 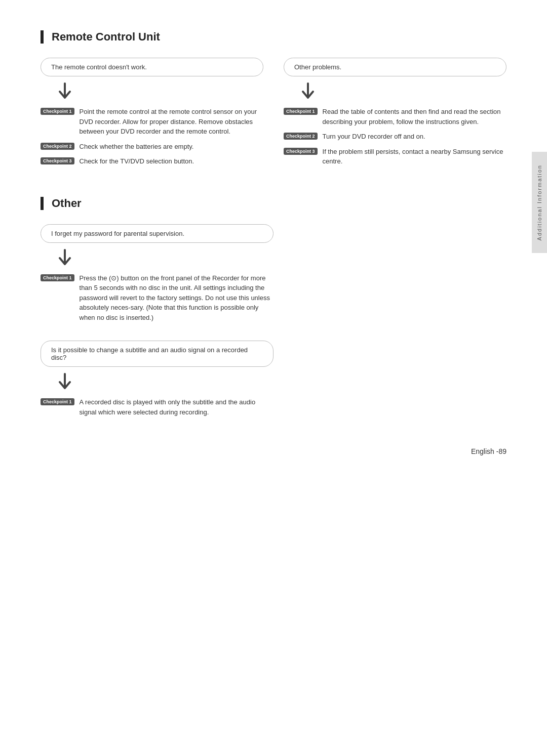 What do you see at coordinates (152, 67) in the screenshot?
I see `problem-box-1: The remote control doesn't work.` at bounding box center [152, 67].